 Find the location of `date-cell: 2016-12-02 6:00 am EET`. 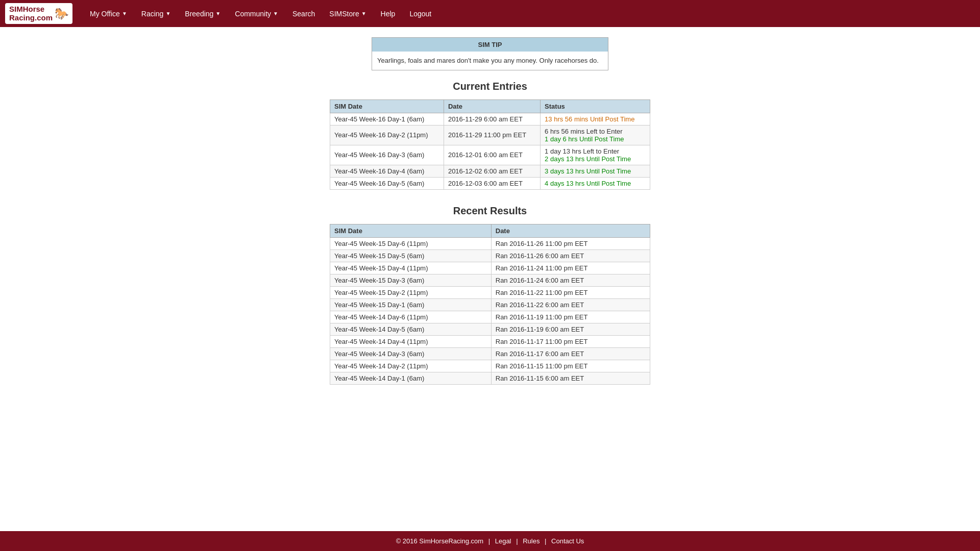

date-cell: 2016-12-02 6:00 am EET is located at coordinates (492, 171).